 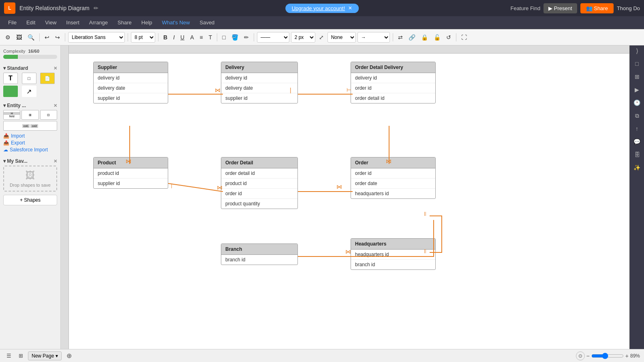 What do you see at coordinates (588, 356) in the screenshot?
I see `zoom-out-btn: −` at bounding box center [588, 356].